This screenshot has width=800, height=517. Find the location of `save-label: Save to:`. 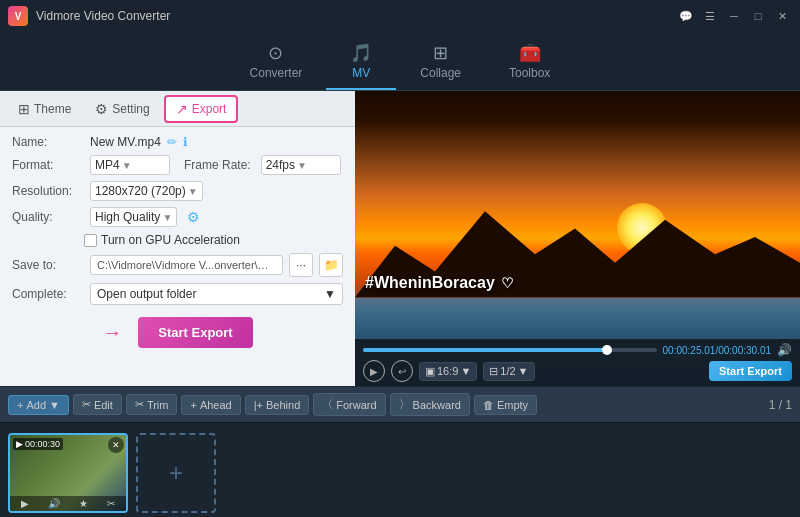

save-label: Save to: is located at coordinates (48, 265).